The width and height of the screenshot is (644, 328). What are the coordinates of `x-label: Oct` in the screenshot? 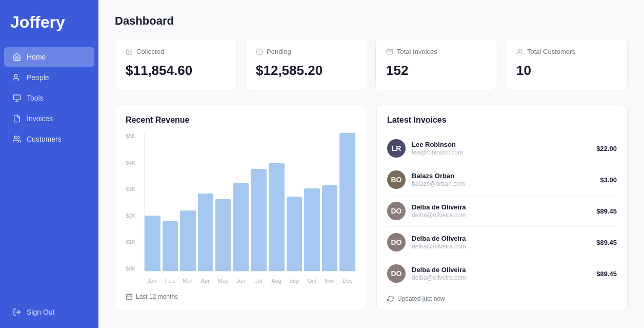 It's located at (312, 281).